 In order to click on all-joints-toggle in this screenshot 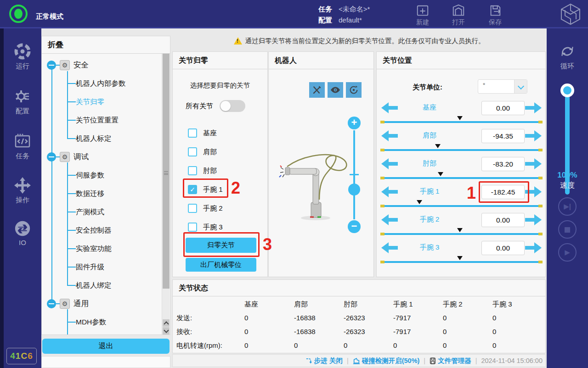, I will do `click(232, 106)`.